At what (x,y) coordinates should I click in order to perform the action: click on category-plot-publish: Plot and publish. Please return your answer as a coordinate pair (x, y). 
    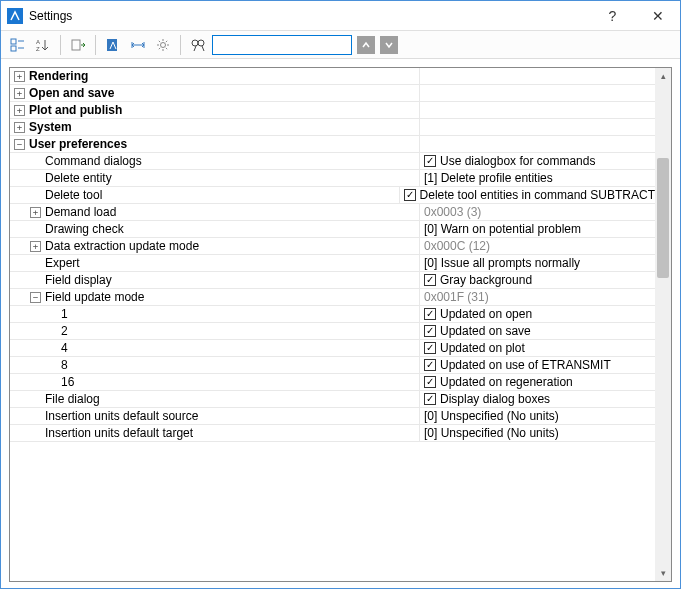
    Looking at the image, I should click on (76, 110).